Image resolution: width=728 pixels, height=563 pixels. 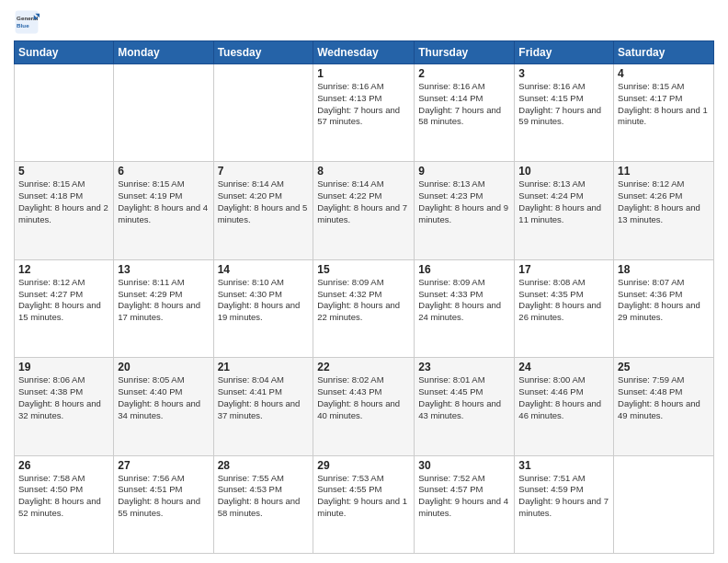 I want to click on day-of-week-header: Sunday, so click(x=64, y=53).